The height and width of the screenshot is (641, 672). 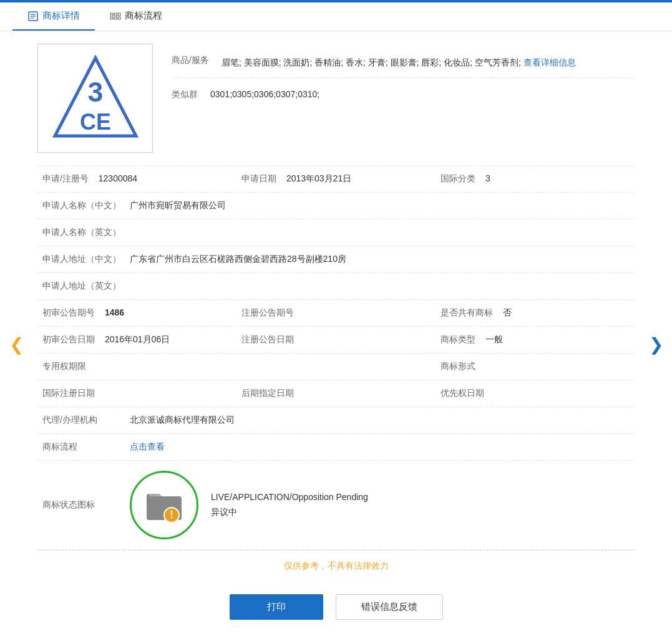 What do you see at coordinates (550, 62) in the screenshot?
I see `goods-detail-link: 查看详细信息` at bounding box center [550, 62].